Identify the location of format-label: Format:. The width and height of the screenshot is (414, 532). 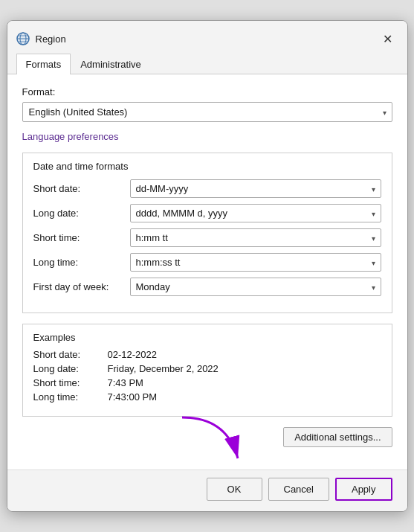
(207, 92).